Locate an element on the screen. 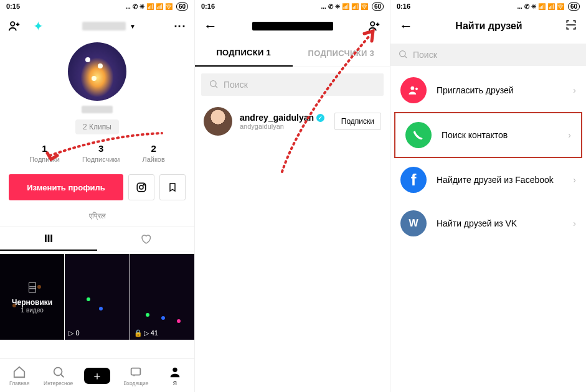  video-grid: ⌸ Черновики 1 видео ▷ 0 🔒 ▷ 41 is located at coordinates (97, 297).